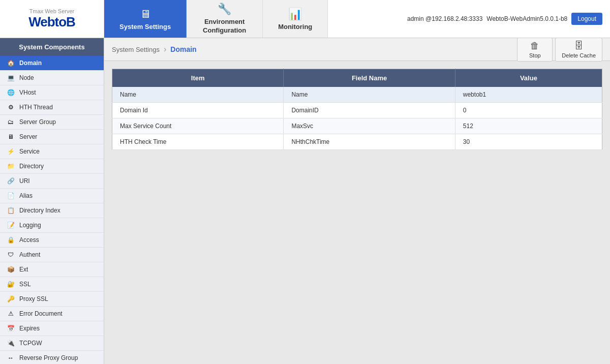 The width and height of the screenshot is (610, 364). What do you see at coordinates (369, 142) in the screenshot?
I see `cell-fieldname-3: NHthChkTime` at bounding box center [369, 142].